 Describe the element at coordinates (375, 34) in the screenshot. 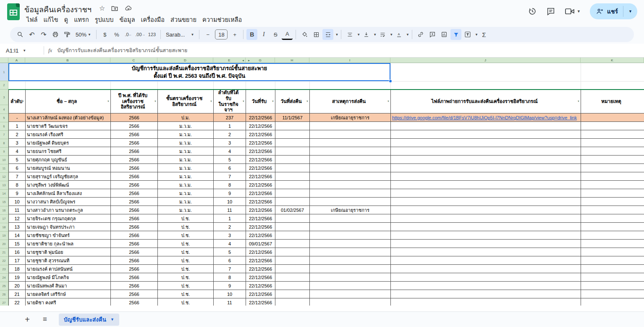

I see `vertical-align-caret-icon: ▼` at that location.